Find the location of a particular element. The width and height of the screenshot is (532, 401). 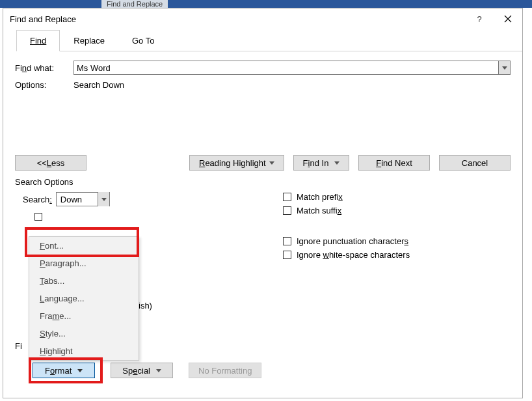

ignore-whitespace-checkbox: Ignore white-space characters is located at coordinates (397, 255).